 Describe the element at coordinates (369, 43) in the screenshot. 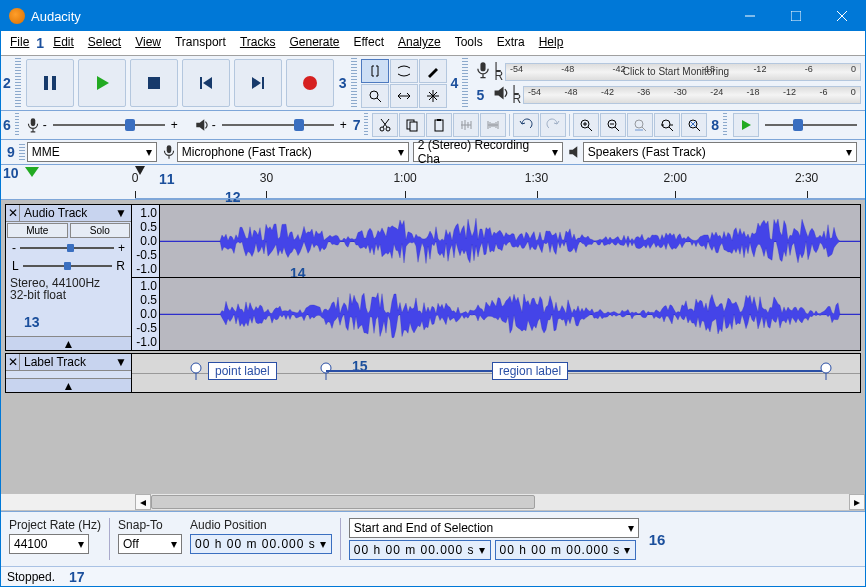

I see `menu-effect: Effect` at that location.